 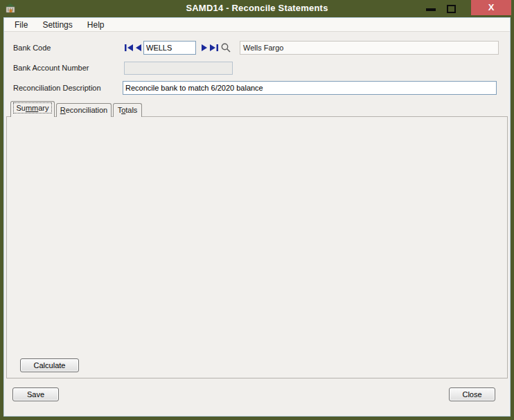 What do you see at coordinates (50, 365) in the screenshot?
I see `calculate-button: Calculate` at bounding box center [50, 365].